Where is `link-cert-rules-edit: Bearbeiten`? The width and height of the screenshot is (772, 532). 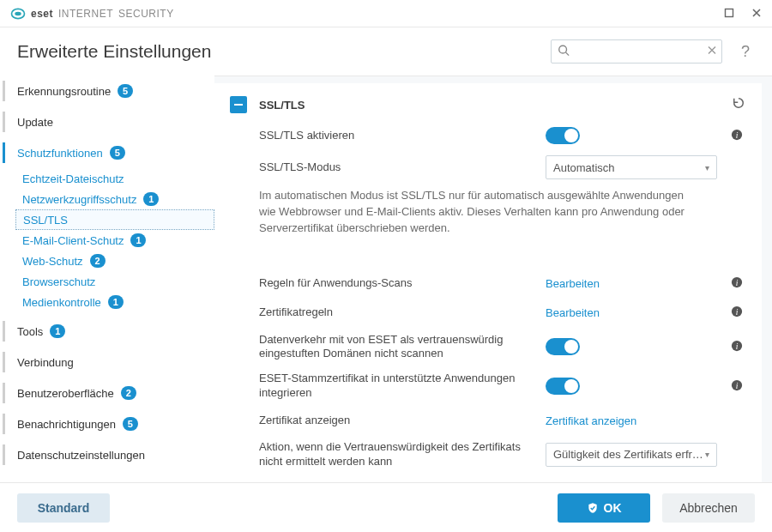 link-cert-rules-edit: Bearbeiten is located at coordinates (573, 312).